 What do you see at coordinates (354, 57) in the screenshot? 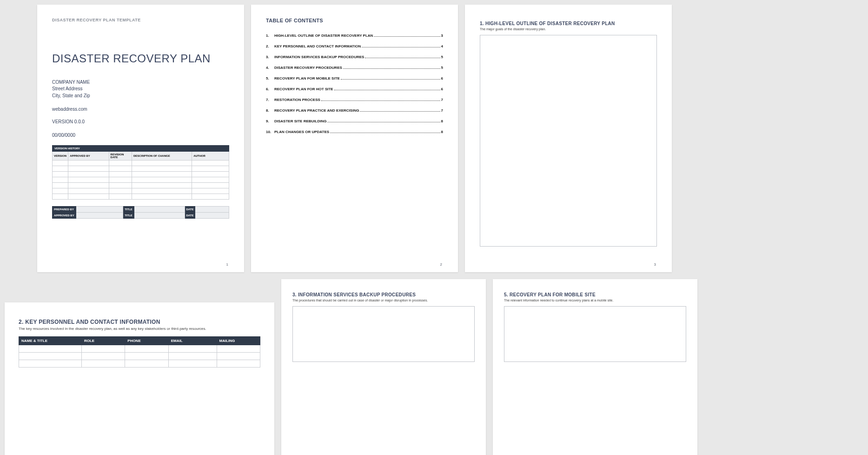
I see `toc-item: 3.INFORMATION SERVICES BACKUP PROCEDURES…` at bounding box center [354, 57].